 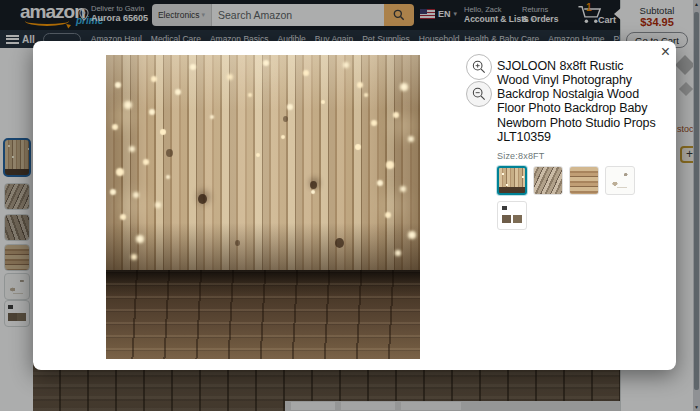 What do you see at coordinates (263, 314) in the screenshot?
I see `wood-floor-graphic` at bounding box center [263, 314].